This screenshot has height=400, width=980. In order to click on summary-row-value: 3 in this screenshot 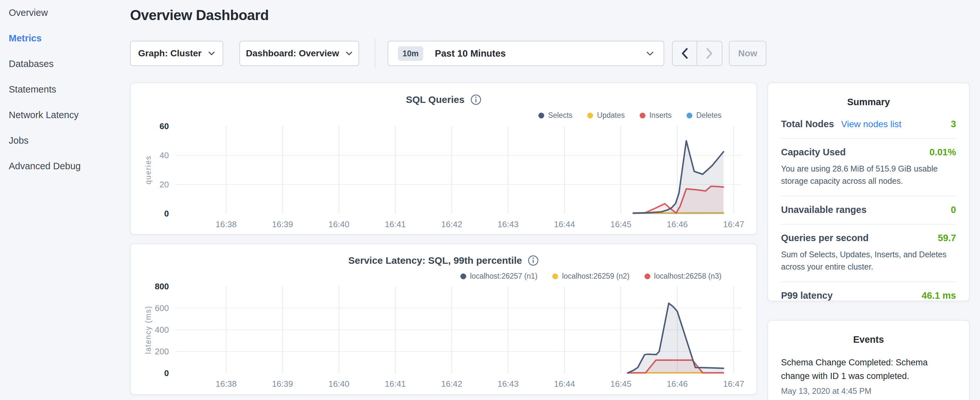, I will do `click(953, 124)`.